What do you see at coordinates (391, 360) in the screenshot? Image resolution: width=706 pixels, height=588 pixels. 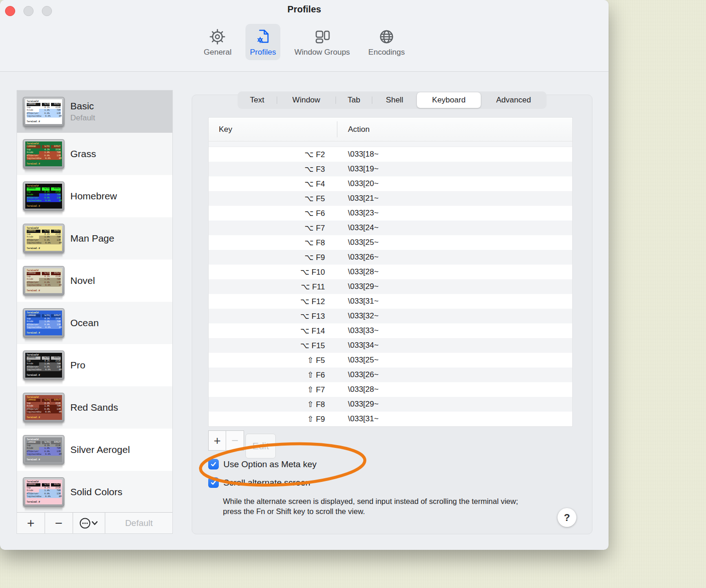 I see `table-row: ⇧ F5\033[25~` at bounding box center [391, 360].